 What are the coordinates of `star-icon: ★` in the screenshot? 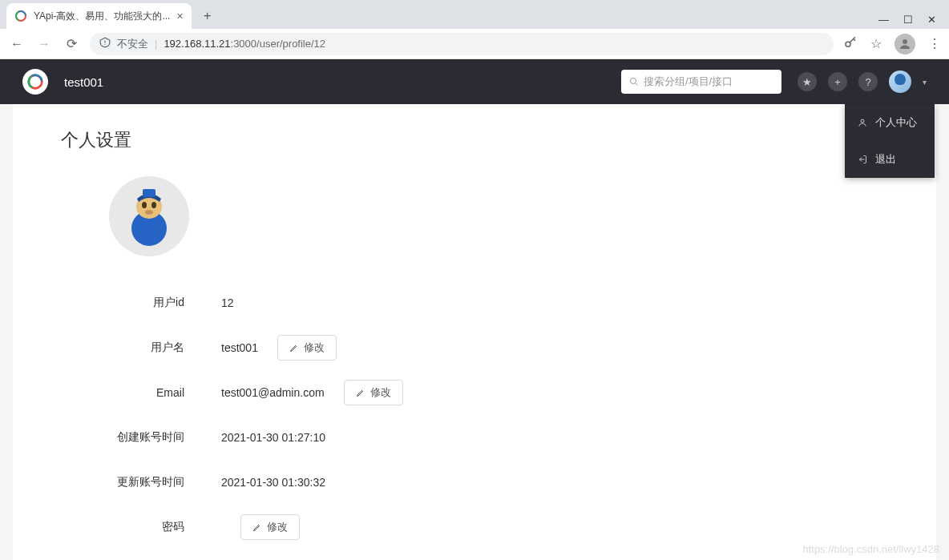 It's located at (807, 82).